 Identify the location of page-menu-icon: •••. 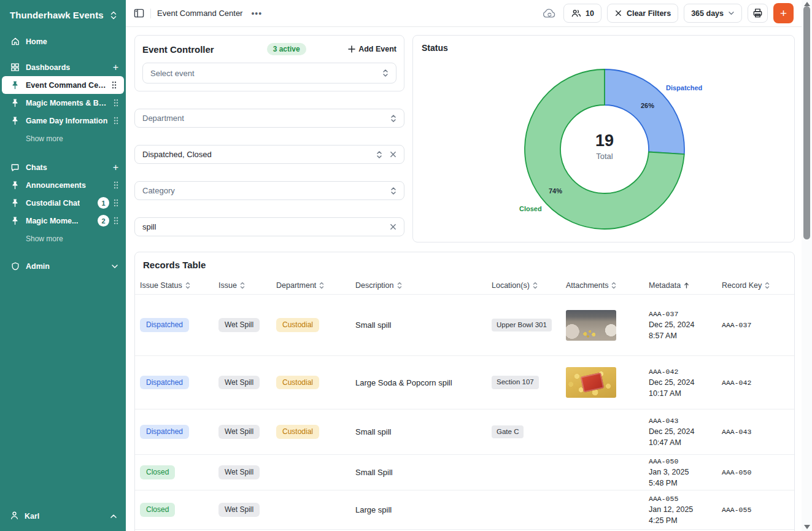
(257, 14).